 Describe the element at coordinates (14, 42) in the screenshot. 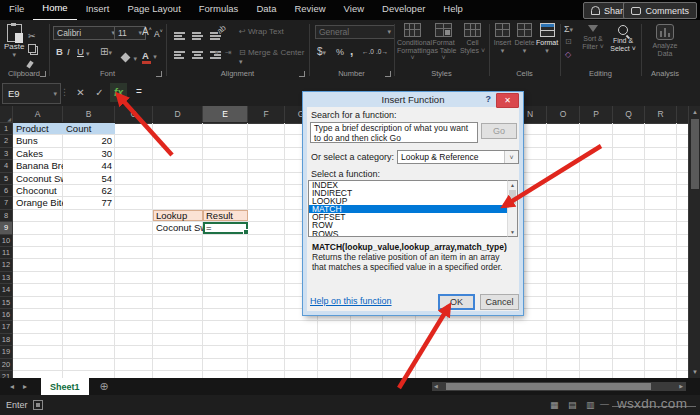

I see `paste-button: Paste ▾` at that location.